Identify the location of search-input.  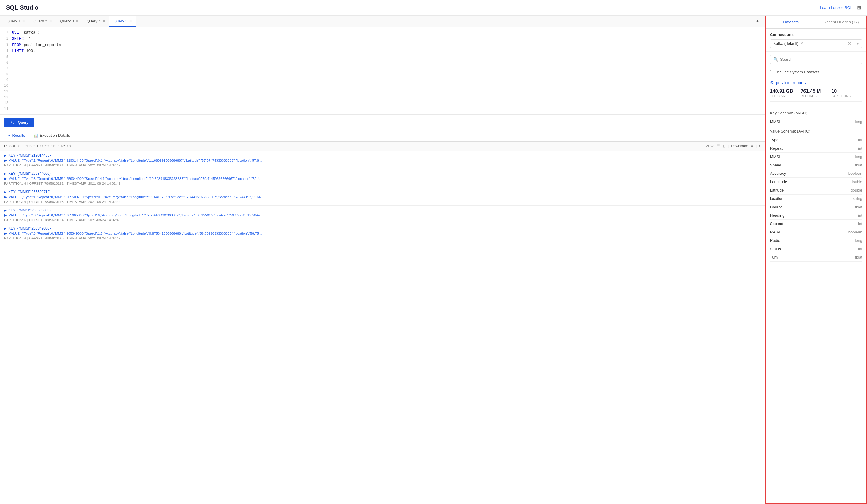
(820, 59).